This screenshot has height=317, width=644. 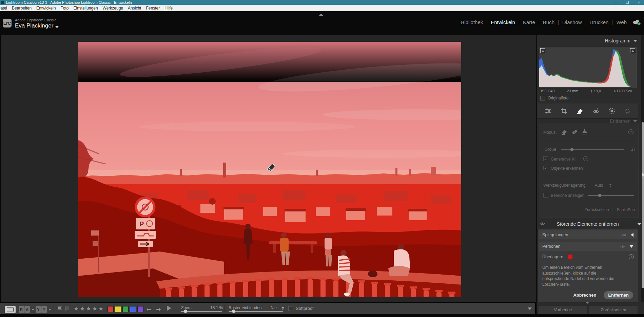 What do you see at coordinates (543, 98) in the screenshot?
I see `original-photo-checkbox` at bounding box center [543, 98].